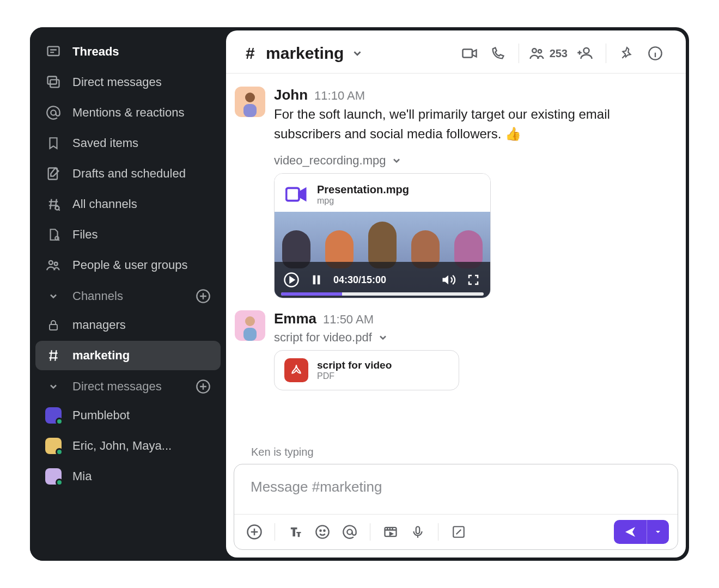 The image size is (719, 588). Describe the element at coordinates (585, 53) in the screenshot. I see `add-member-button` at that location.